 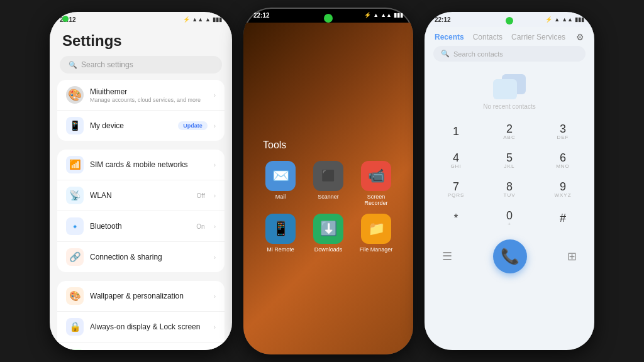 I want to click on connection-icon: 🔗, so click(x=75, y=257).